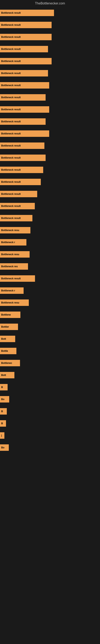 This screenshot has height=644, width=100. I want to click on bar-row-18: Bottleneck resu, so click(50, 230).